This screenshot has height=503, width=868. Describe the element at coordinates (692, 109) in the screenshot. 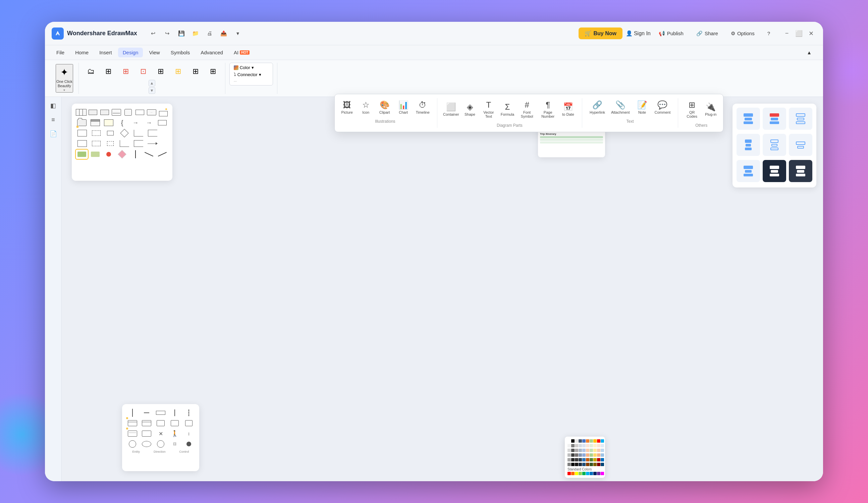

I see `qr-codes-item: ⊞ QR Codes` at that location.